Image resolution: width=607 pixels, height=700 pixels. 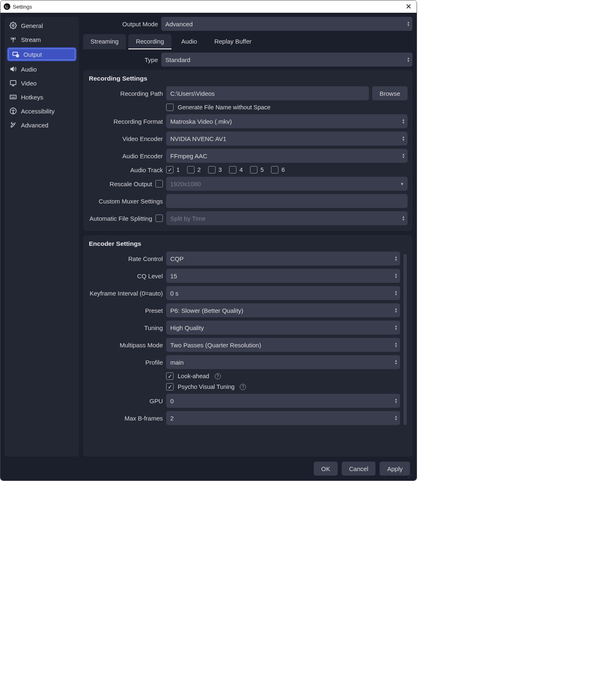 I want to click on sidebar-item-label: Hotkeys, so click(x=32, y=97).